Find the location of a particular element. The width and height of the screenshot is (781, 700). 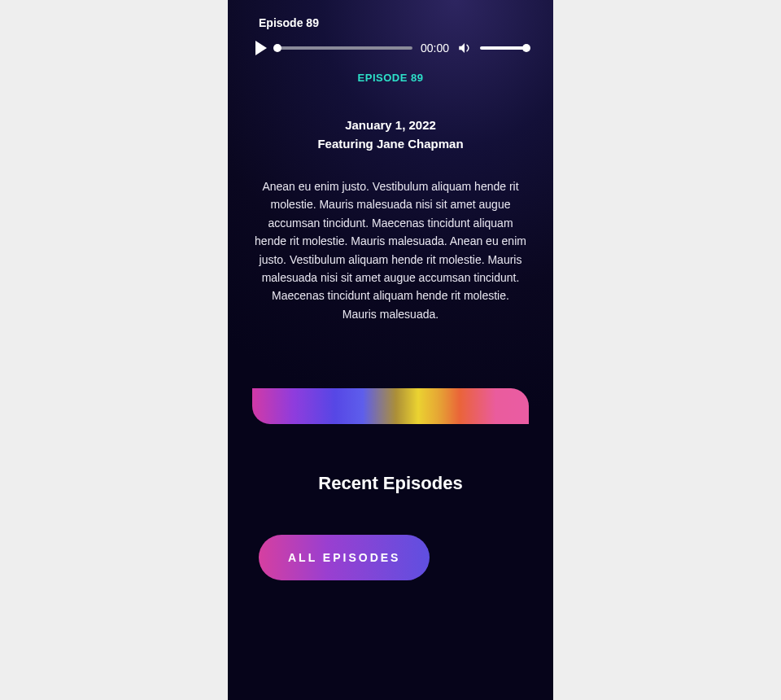

episode-description: Anean eu enim justo. Vestibulum aliquam … is located at coordinates (390, 251).